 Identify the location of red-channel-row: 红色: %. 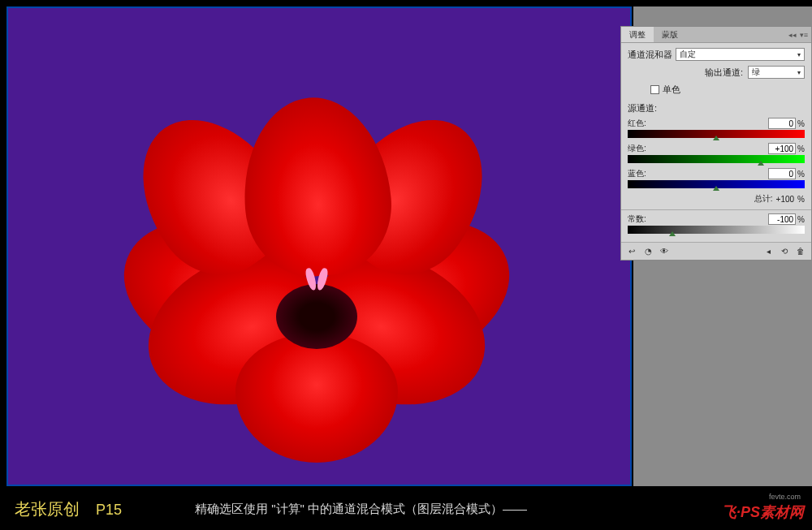
(716, 128).